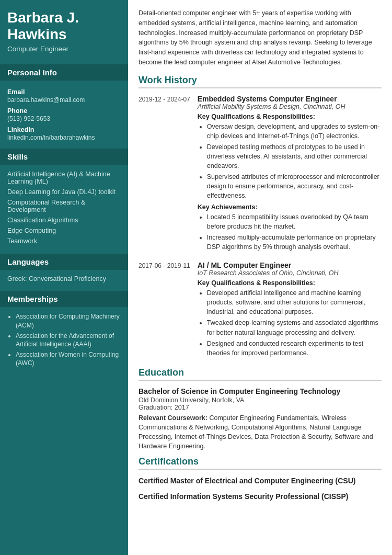  I want to click on work-history-title: Work History, so click(260, 82).